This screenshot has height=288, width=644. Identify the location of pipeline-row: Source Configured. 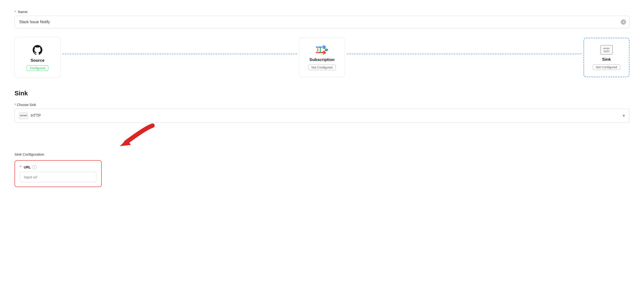
(322, 58).